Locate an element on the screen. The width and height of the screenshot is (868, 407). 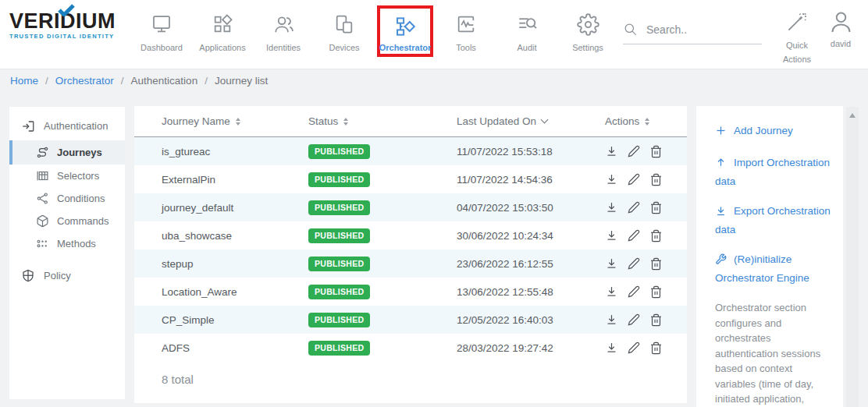
last-updated-cell: 30/06/2022 10:24:34 is located at coordinates (531, 235).